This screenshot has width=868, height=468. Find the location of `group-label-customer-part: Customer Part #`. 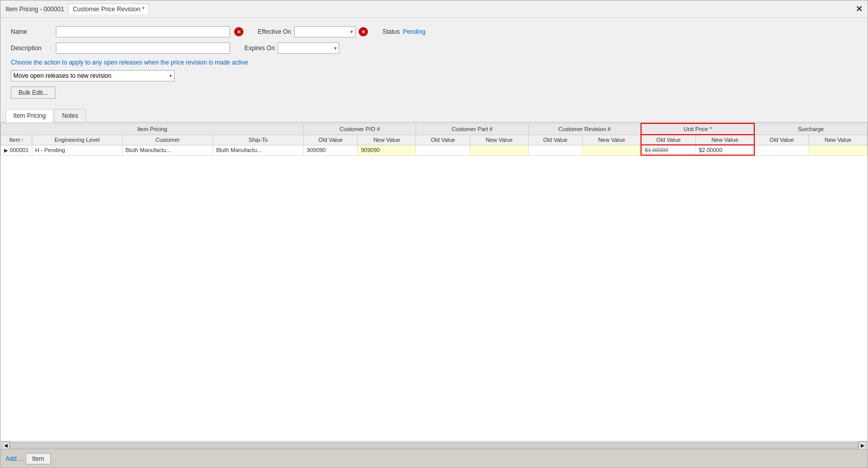

group-label-customer-part: Customer Part # is located at coordinates (472, 129).